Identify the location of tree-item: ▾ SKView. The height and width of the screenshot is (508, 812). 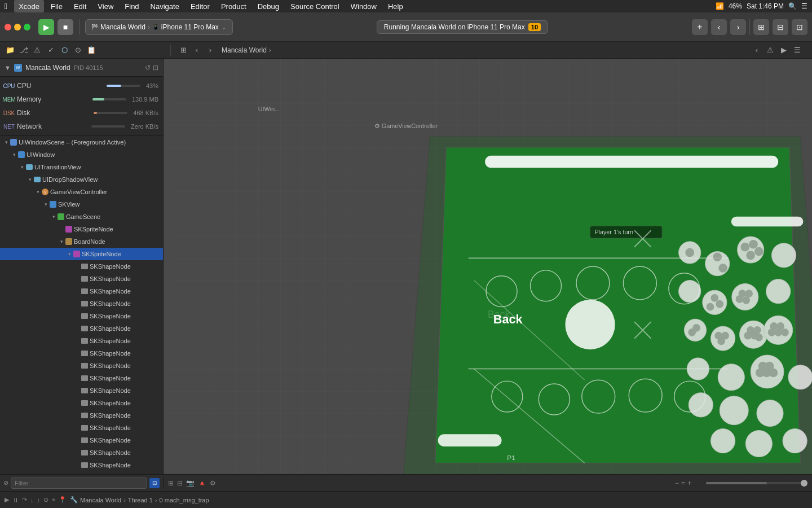
(81, 204).